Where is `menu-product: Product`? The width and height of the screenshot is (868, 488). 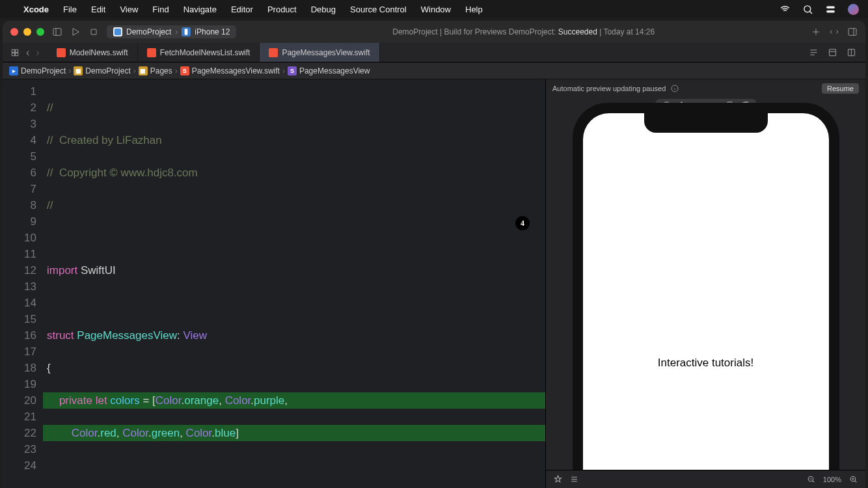 menu-product: Product is located at coordinates (282, 9).